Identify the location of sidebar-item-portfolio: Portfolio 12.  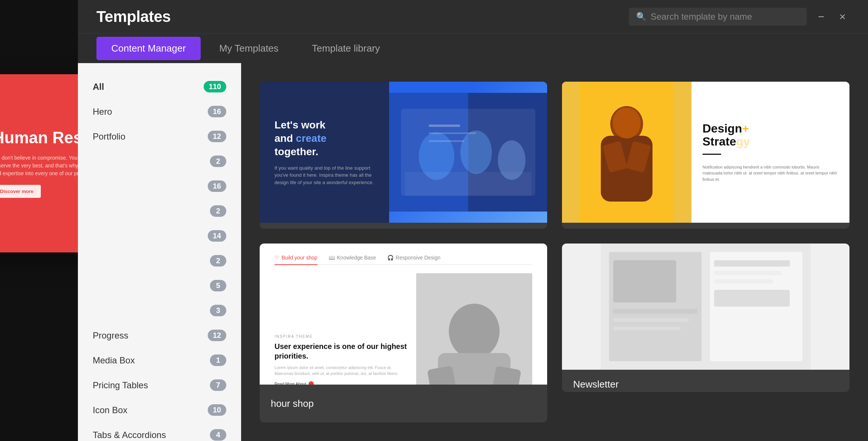
(160, 137).